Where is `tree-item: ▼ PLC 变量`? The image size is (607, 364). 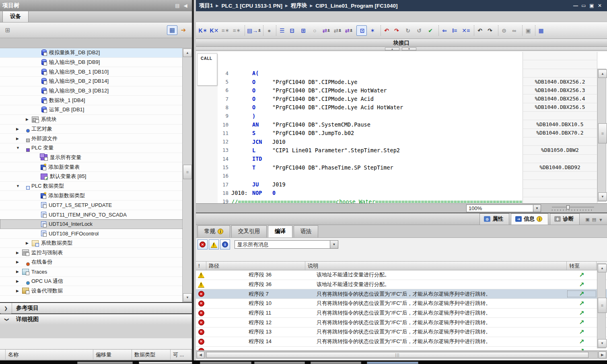 tree-item: ▼ PLC 变量 is located at coordinates (96, 148).